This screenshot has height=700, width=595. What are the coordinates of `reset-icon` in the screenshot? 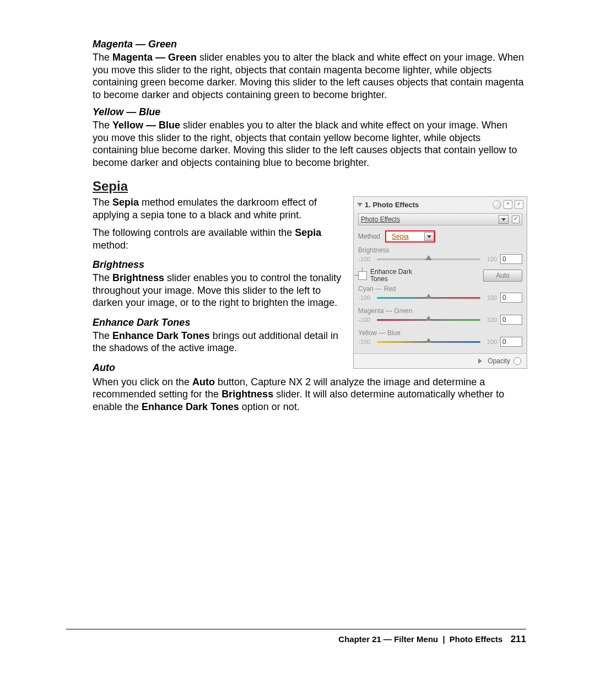 It's located at (497, 204).